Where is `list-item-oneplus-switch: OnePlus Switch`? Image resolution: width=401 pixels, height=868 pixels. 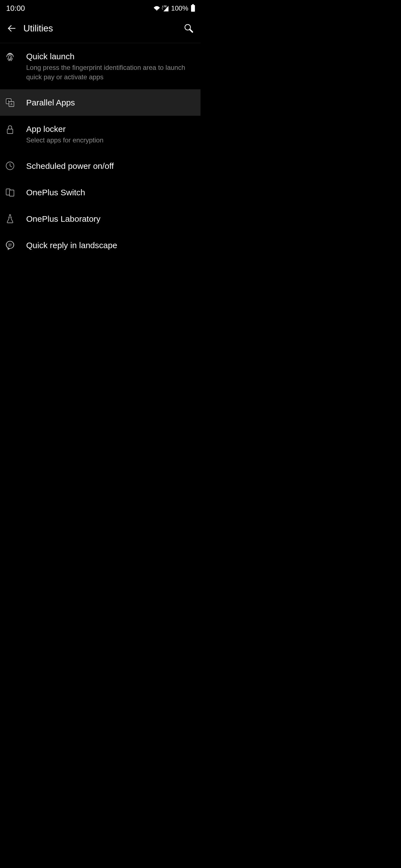 list-item-oneplus-switch: OnePlus Switch is located at coordinates (100, 192).